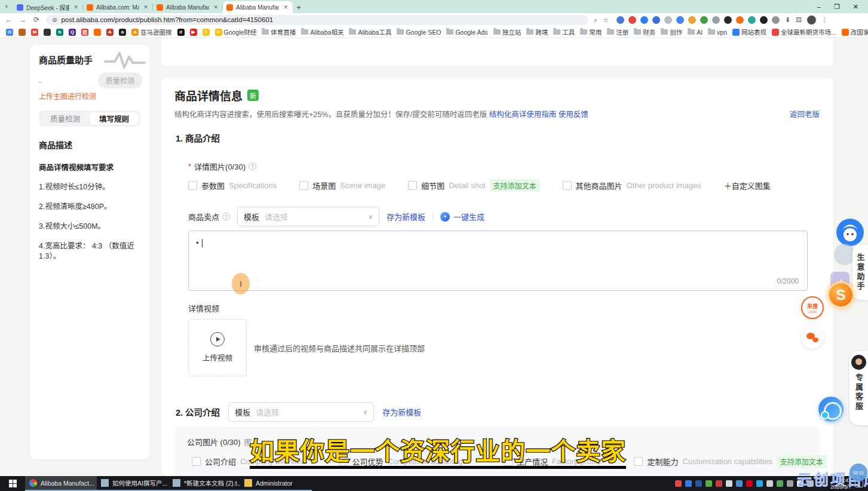 The image size is (868, 491). What do you see at coordinates (133, 484) in the screenshot?
I see `taskbar-item: 如何使用AI撰写产...` at bounding box center [133, 484].